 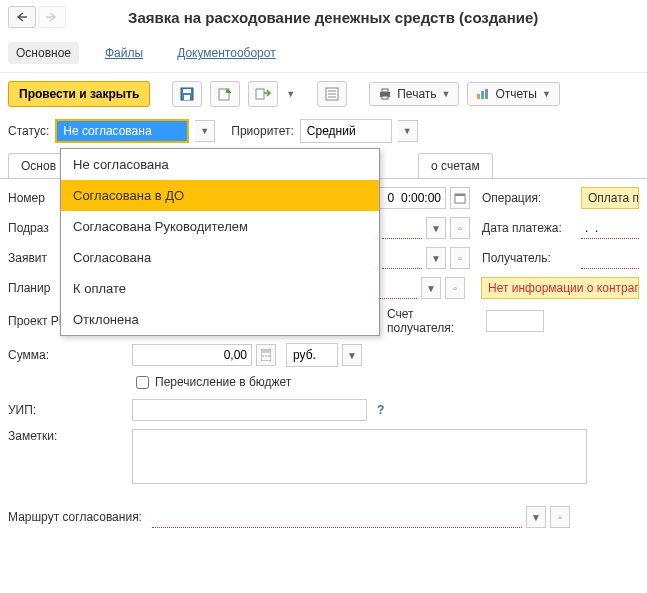 I want to click on paydate-label: Дата платежа:, so click(x=530, y=228).